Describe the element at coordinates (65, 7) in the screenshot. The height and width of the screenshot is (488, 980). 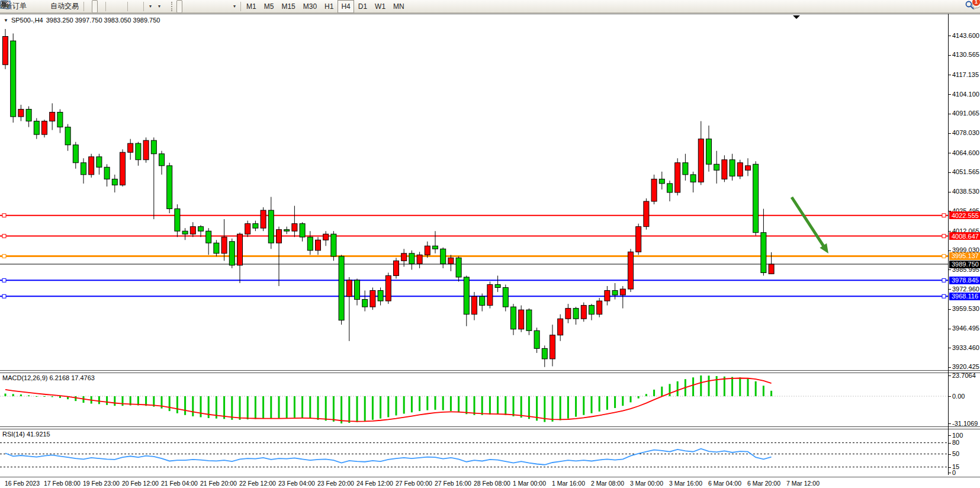
I see `autotrade-button: 自动交易` at that location.